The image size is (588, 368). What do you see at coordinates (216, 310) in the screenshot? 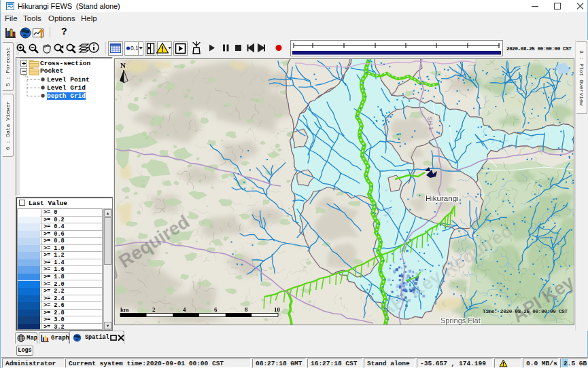
I see `svg-text: 6` at bounding box center [216, 310].